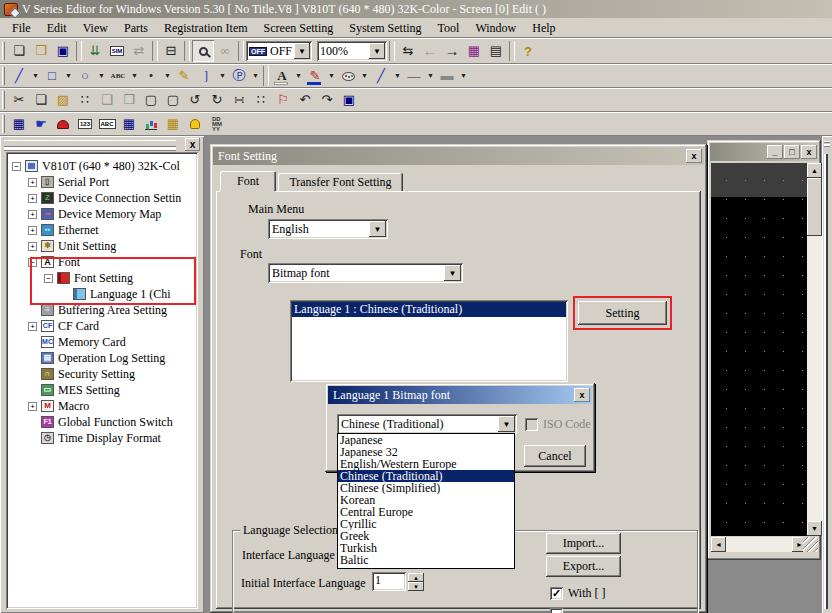 Image resolution: width=832 pixels, height=613 pixels. What do you see at coordinates (103, 230) in the screenshot?
I see `tree-item-ethernet: + ▪▪ Ethernet` at bounding box center [103, 230].